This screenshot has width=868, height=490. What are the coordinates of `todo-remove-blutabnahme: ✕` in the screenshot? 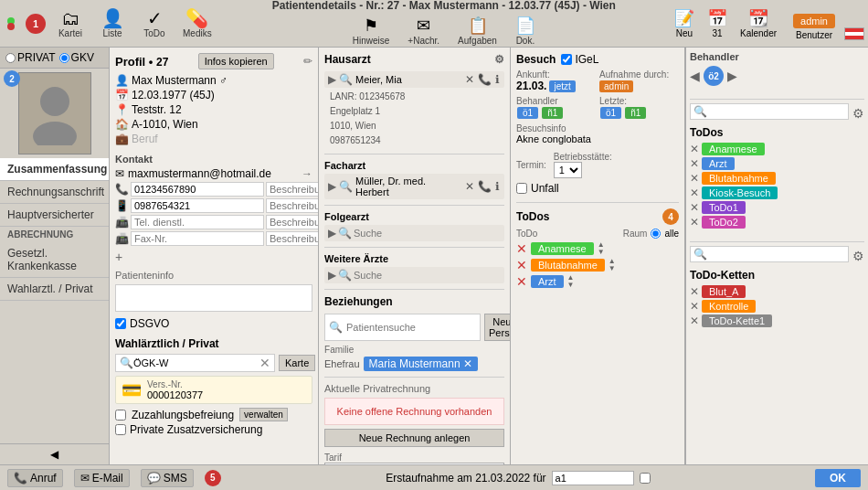 It's located at (522, 265).